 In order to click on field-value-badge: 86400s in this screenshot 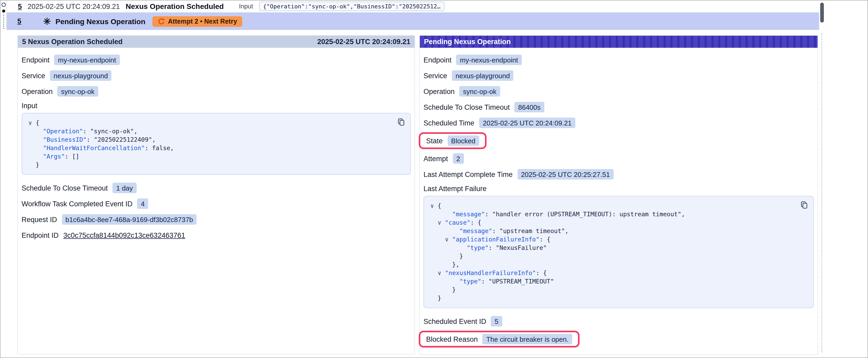, I will do `click(529, 107)`.